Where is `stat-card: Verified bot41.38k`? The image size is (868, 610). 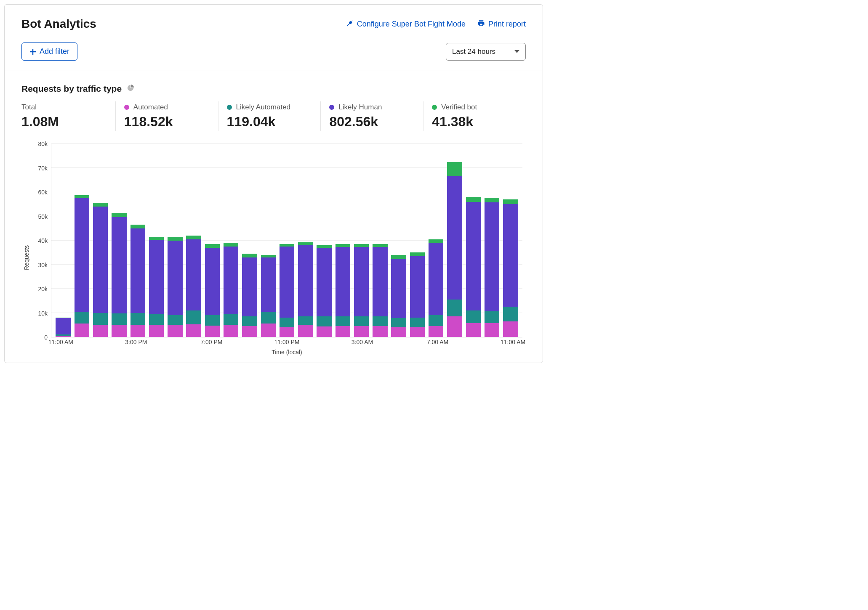
stat-card: Verified bot41.38k is located at coordinates (475, 116).